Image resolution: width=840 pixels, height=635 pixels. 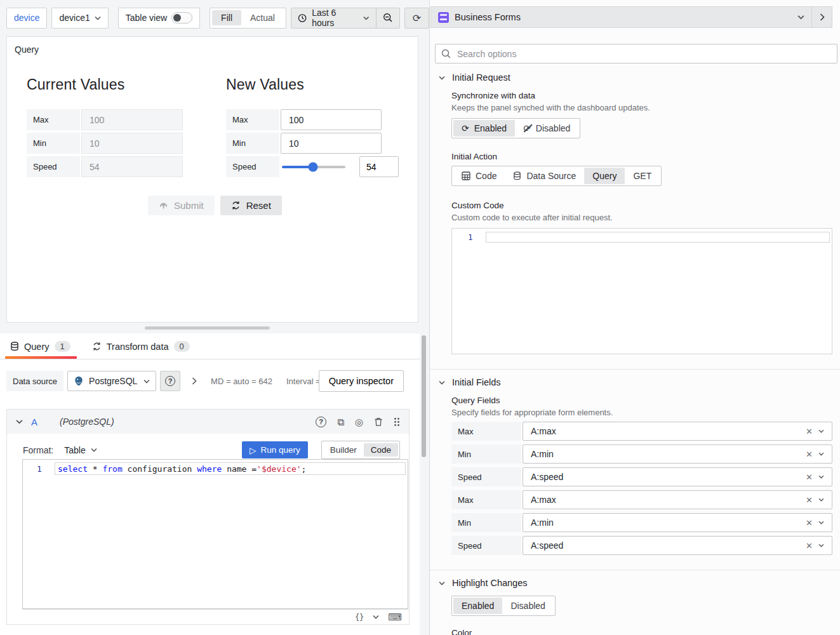 I want to click on horizontal-resize-handle, so click(x=207, y=328).